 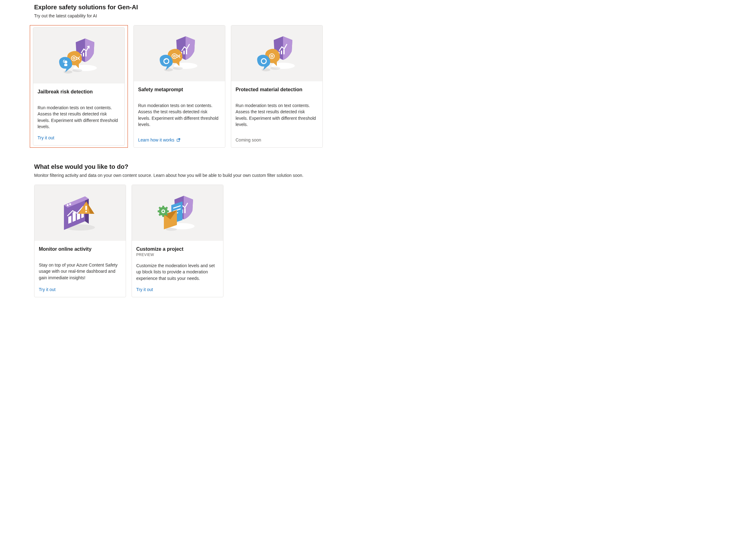 I want to click on card-title: Protected material detection, so click(x=277, y=90).